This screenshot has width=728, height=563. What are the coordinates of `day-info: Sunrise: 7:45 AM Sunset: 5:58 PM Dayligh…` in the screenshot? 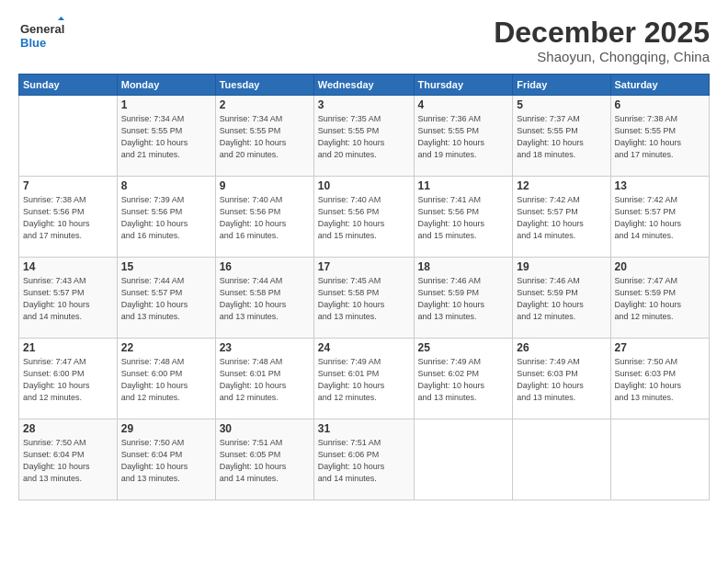 It's located at (364, 299).